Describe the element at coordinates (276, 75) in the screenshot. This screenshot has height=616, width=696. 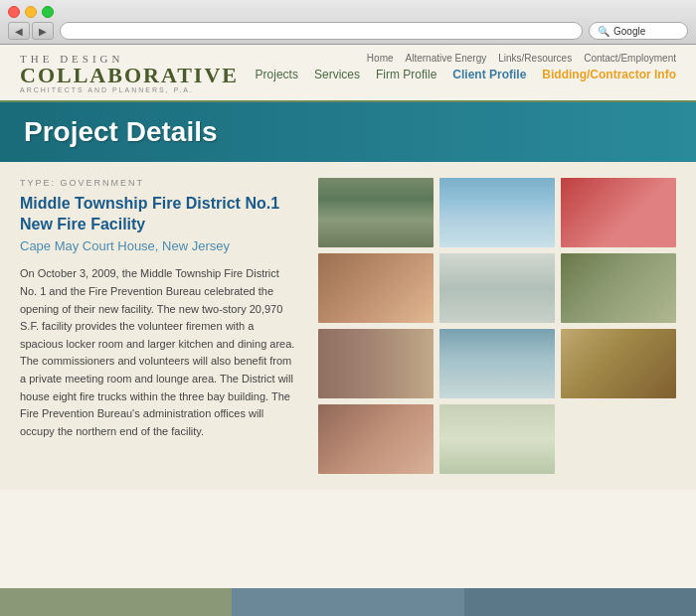
I see `nav-projects: Projects` at that location.